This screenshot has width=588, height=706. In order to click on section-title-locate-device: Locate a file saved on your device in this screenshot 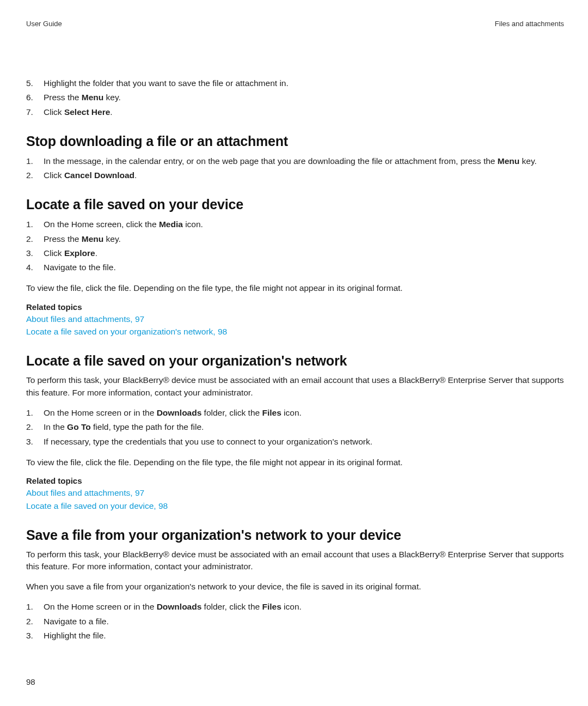, I will do `click(295, 205)`.